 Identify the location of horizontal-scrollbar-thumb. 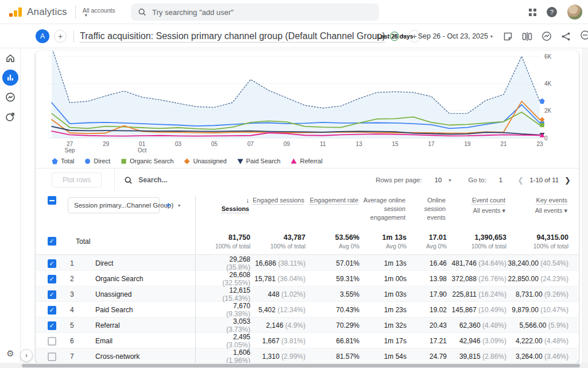
(301, 366).